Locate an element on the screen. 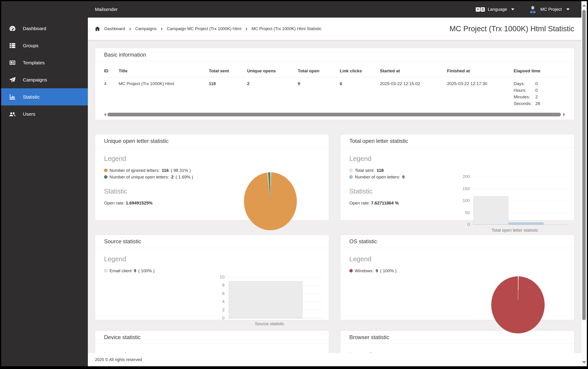 This screenshot has width=588, height=369. sidebar-item-campaigns: Campaigns is located at coordinates (44, 80).